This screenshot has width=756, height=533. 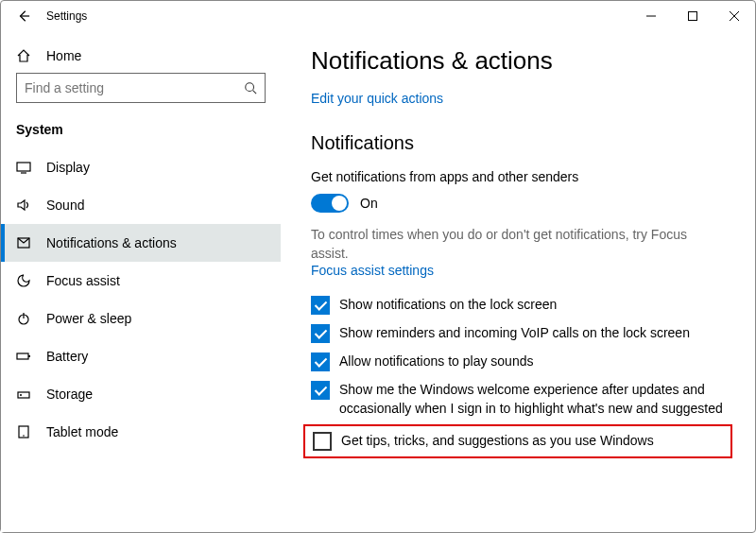 I want to click on focus-assist-description: To control times when you do or don't ge…, so click(x=518, y=244).